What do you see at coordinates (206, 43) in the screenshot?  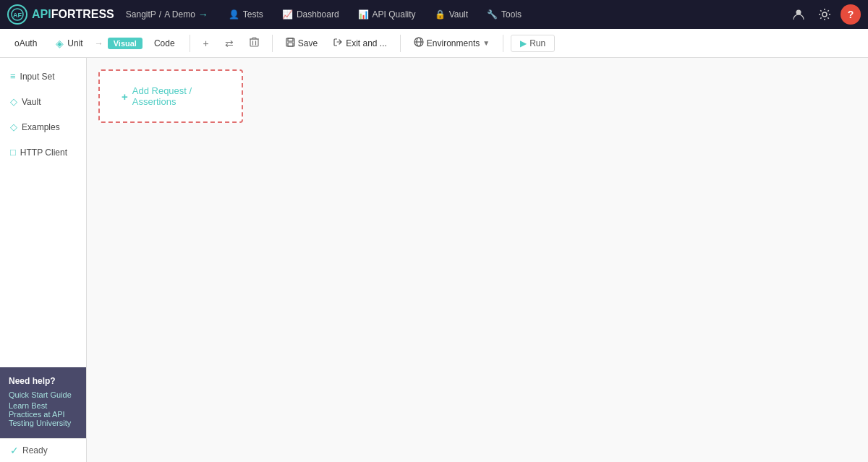 I see `add-button: +` at bounding box center [206, 43].